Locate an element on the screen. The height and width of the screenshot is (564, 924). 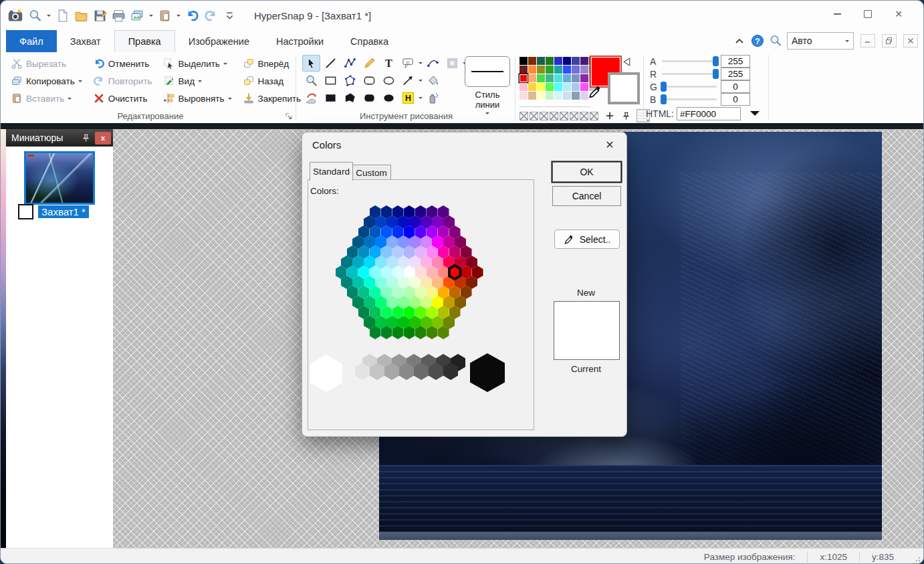
tool-polygon is located at coordinates (350, 80).